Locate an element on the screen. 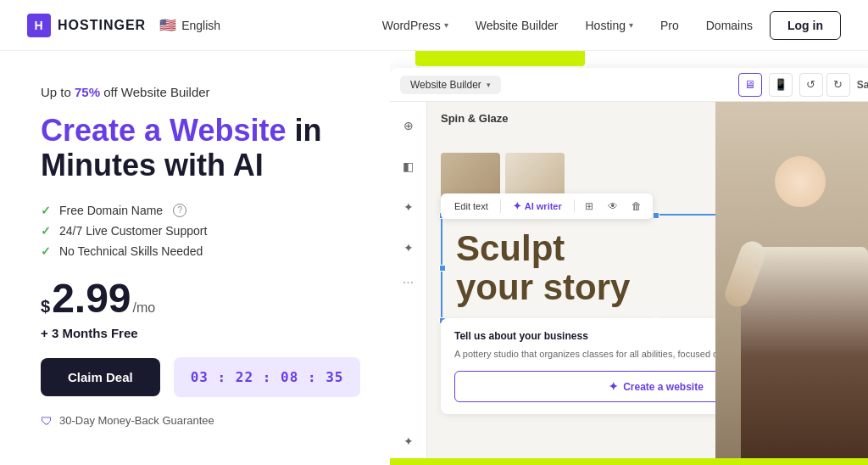 This screenshot has height=465, width=868. feature-skills: ✓ No Technical Skills Needed is located at coordinates (202, 251).